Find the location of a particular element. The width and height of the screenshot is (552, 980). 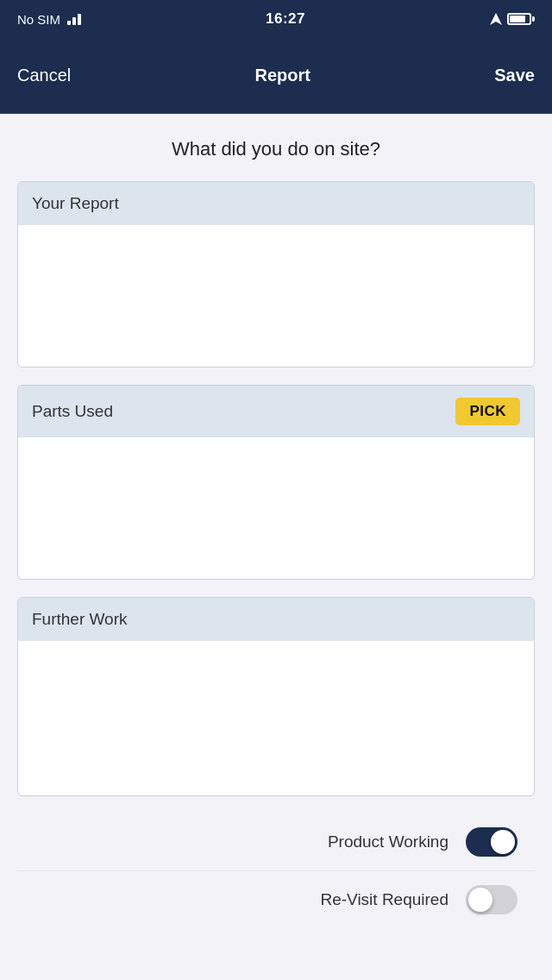

product-working-label: Product Working is located at coordinates (388, 842).